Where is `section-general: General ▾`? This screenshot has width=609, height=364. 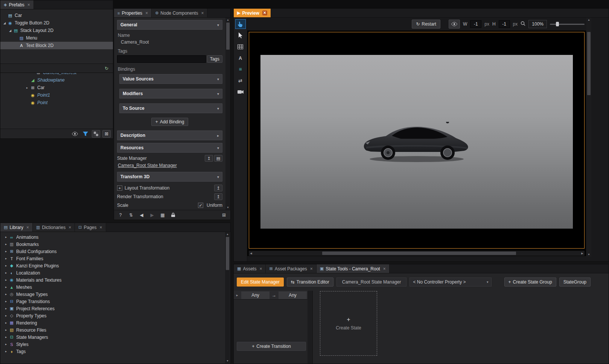 section-general: General ▾ is located at coordinates (170, 25).